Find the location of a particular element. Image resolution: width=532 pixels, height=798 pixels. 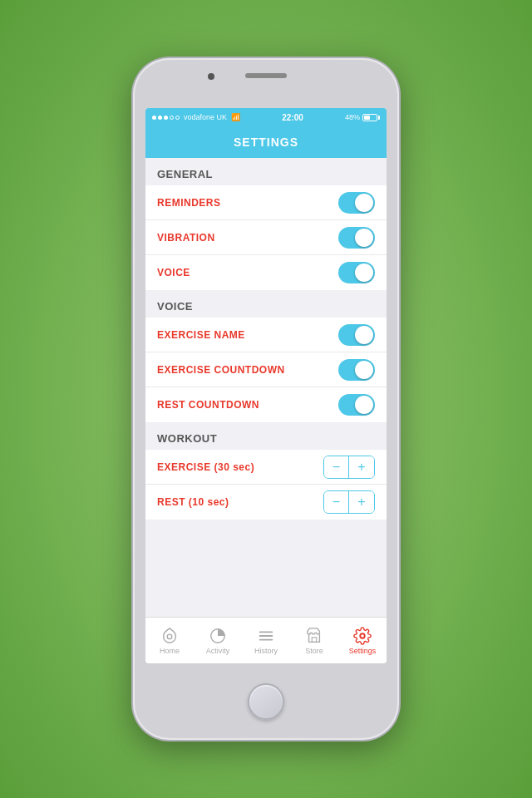

exercise-name-label: EXERCISE NAME is located at coordinates (201, 335).